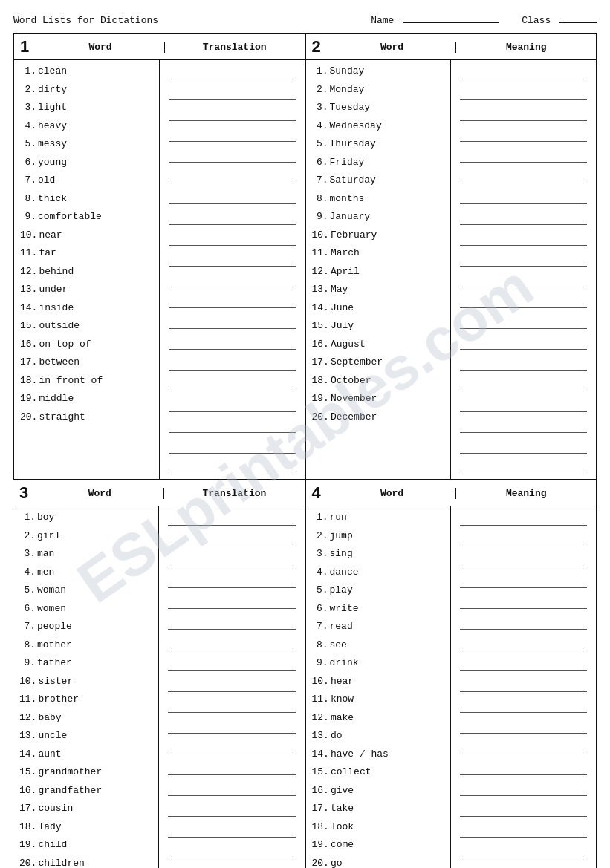 Image resolution: width=610 pixels, height=868 pixels. What do you see at coordinates (379, 536) in the screenshot?
I see `list-item: 2.jump` at bounding box center [379, 536].